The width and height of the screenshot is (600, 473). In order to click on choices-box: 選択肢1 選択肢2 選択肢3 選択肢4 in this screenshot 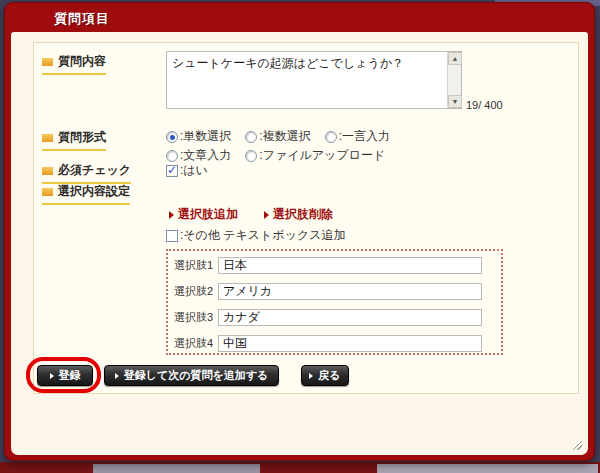, I will do `click(334, 302)`.